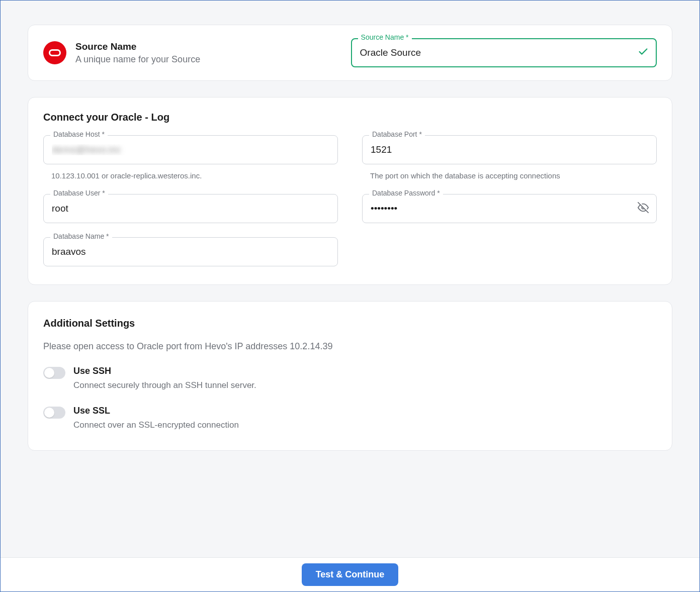 Image resolution: width=700 pixels, height=592 pixels. Describe the element at coordinates (509, 209) in the screenshot. I see `db-password-group: Database Password *` at that location.